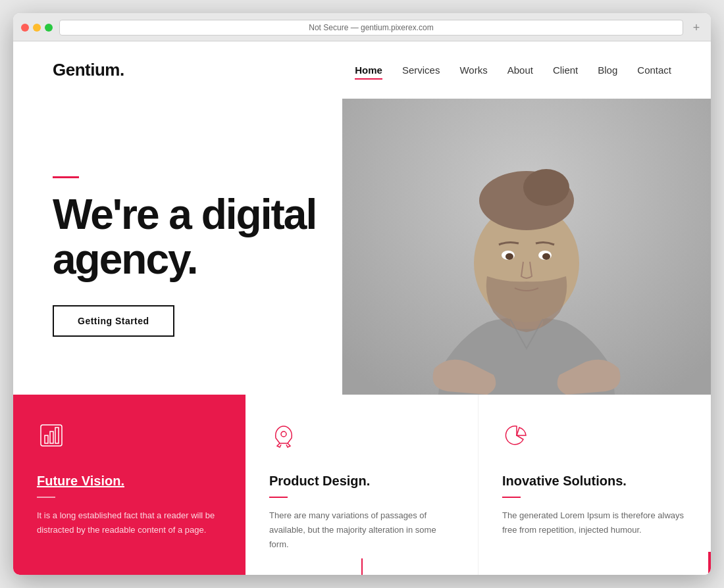 This screenshot has height=588, width=724. I want to click on nav-link-client: Client, so click(565, 70).